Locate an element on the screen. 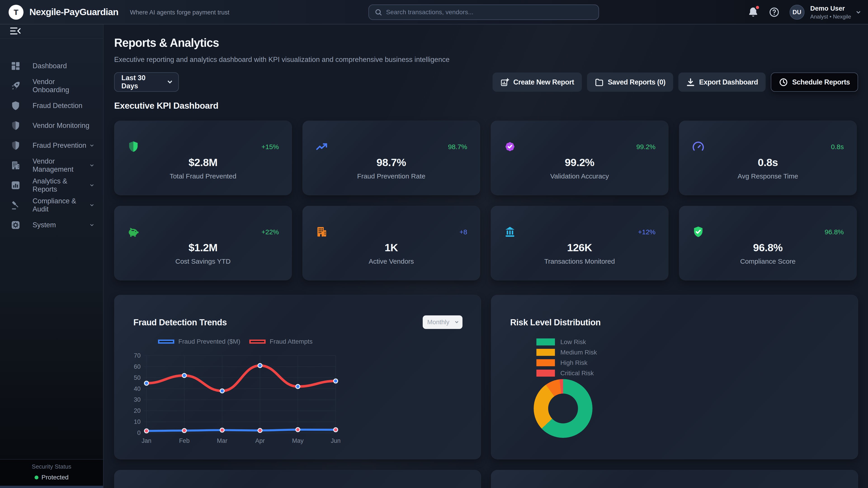  sidebar-item-label: Analytics & Reports is located at coordinates (62, 185).